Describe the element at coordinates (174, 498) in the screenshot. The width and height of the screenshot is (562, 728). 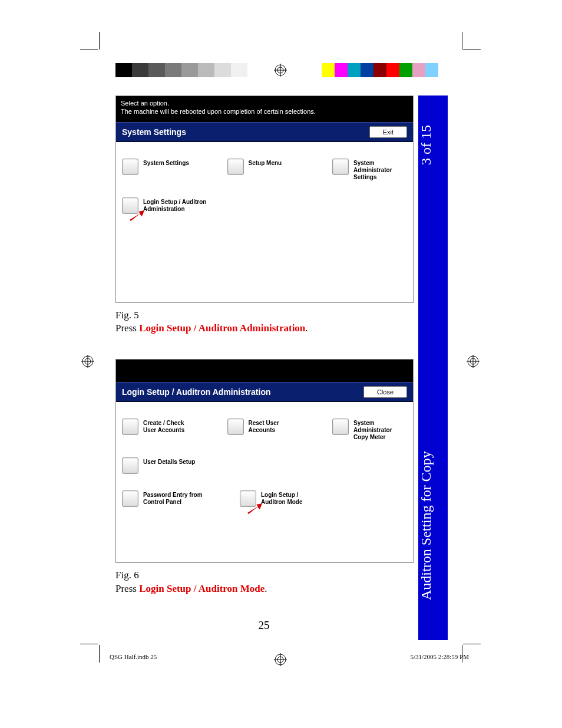
I see `option-label: Password Entry from Control Panel` at that location.